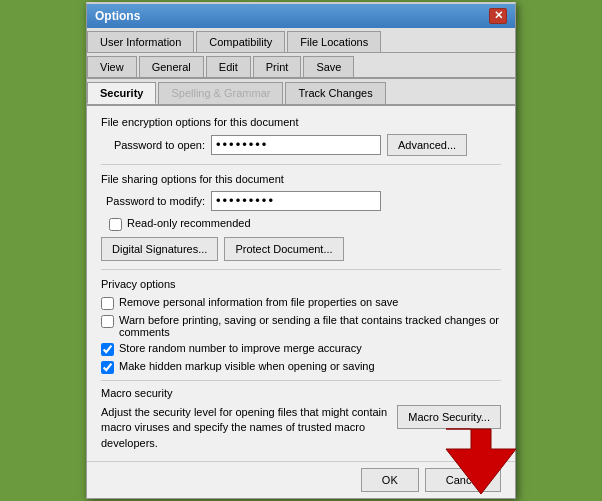 This screenshot has width=602, height=501. What do you see at coordinates (240, 348) in the screenshot?
I see `privacy-label-2: Store random number to improve merge acc…` at bounding box center [240, 348].